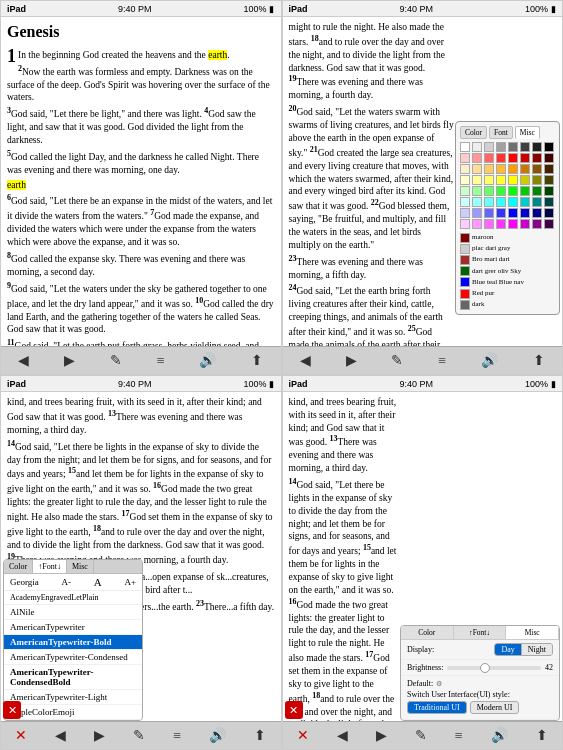 The image size is (563, 750). What do you see at coordinates (161, 361) in the screenshot?
I see `color-btn-tl: ≡` at bounding box center [161, 361].